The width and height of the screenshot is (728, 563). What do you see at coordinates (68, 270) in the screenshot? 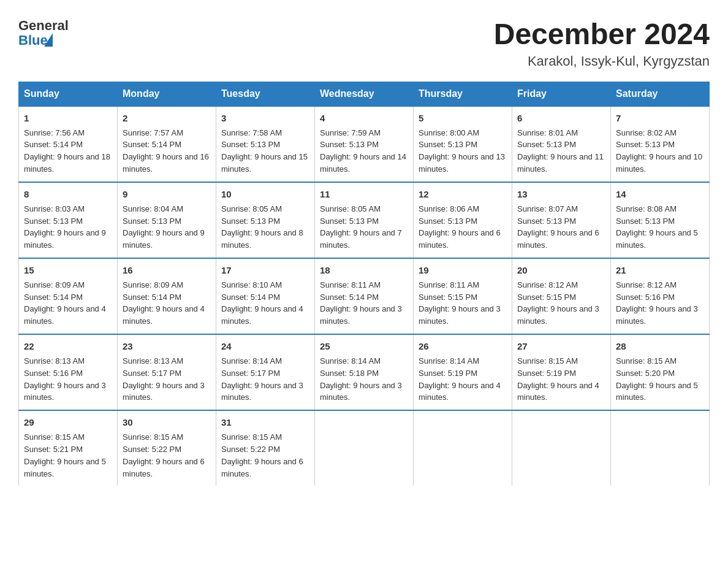
I see `day-number: 15` at bounding box center [68, 270].